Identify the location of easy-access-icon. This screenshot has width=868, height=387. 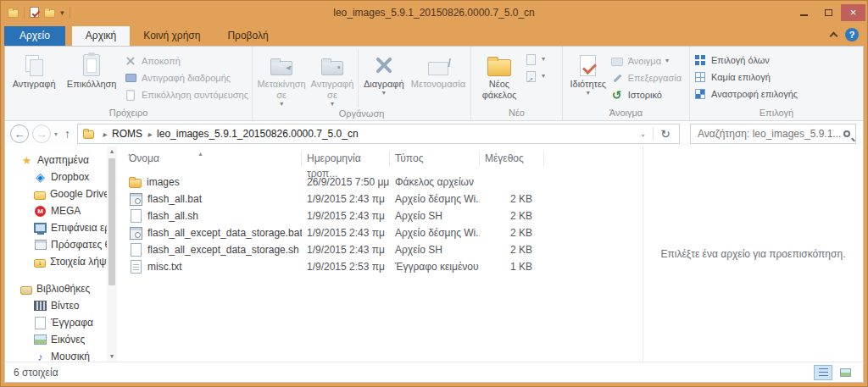
(531, 76).